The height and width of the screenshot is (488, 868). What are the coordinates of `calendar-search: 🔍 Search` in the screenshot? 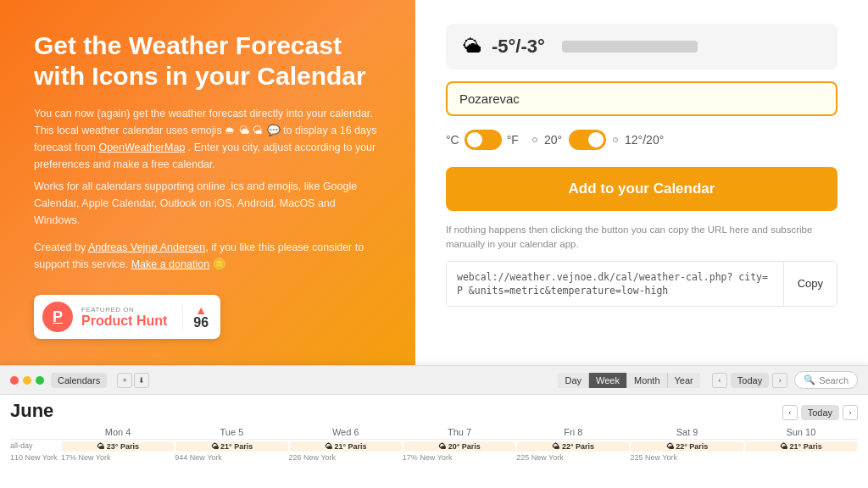 It's located at (826, 380).